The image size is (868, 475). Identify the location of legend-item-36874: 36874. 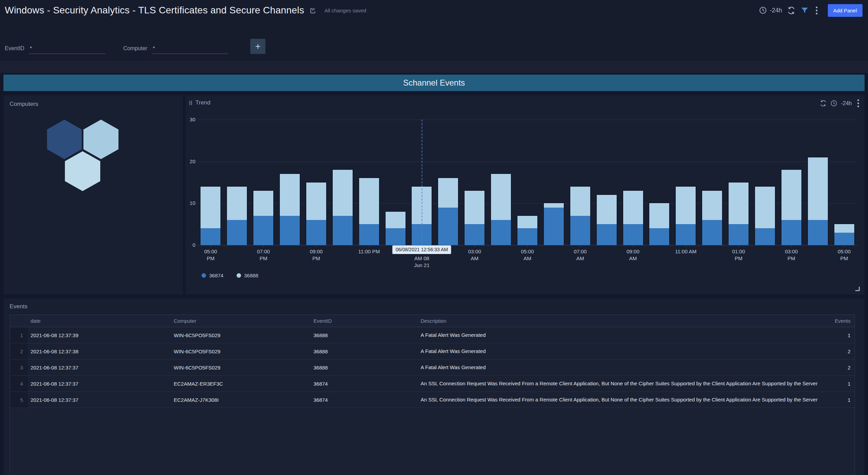
(213, 276).